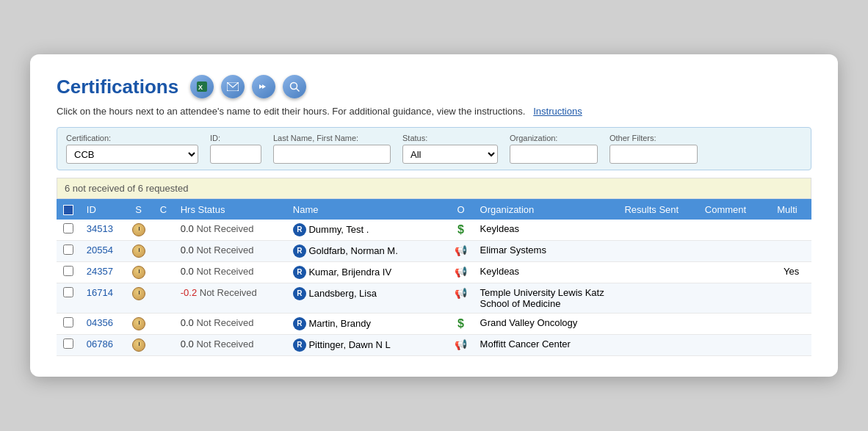 This screenshot has width=868, height=431. What do you see at coordinates (546, 345) in the screenshot?
I see `cell-organization: Moffitt Cancer Center` at bounding box center [546, 345].